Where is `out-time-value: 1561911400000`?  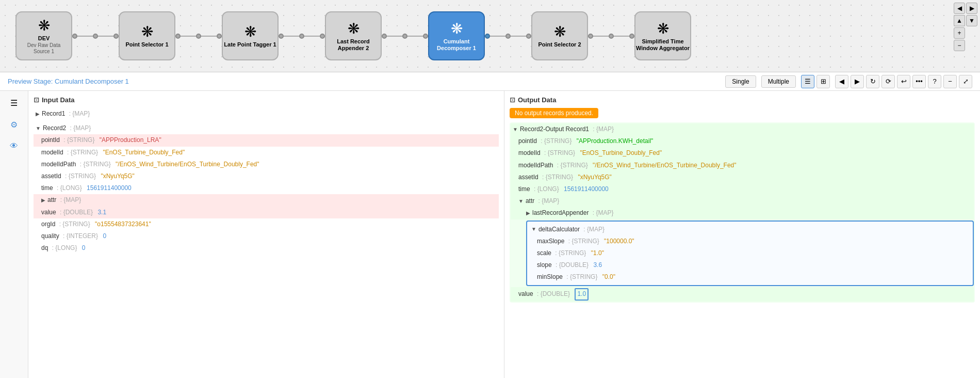 out-time-value: 1561911400000 is located at coordinates (586, 189).